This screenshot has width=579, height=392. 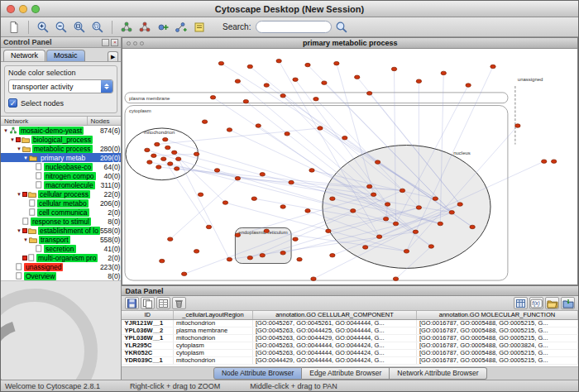 What do you see at coordinates (98, 27) in the screenshot?
I see `zoom-selected-icon` at bounding box center [98, 27].